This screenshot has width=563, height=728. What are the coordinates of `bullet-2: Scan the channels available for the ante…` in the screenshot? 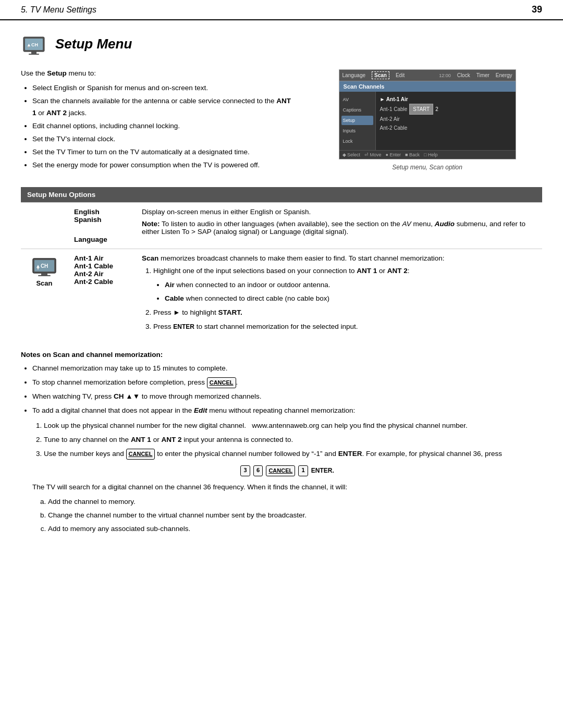 It's located at (165, 107).